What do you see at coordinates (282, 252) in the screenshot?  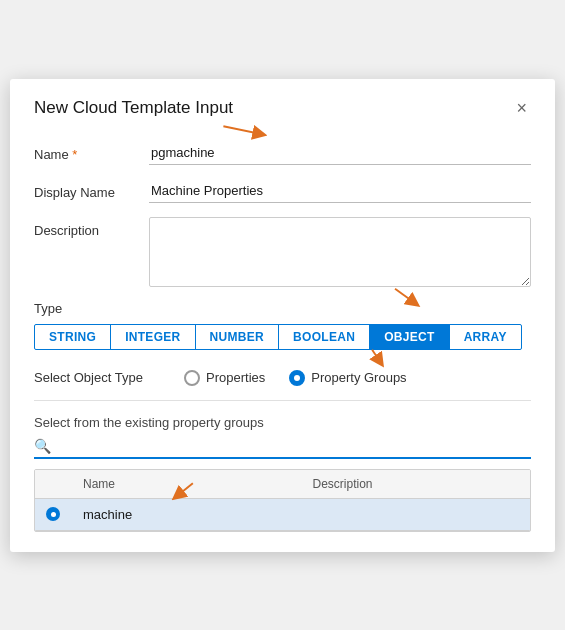 I see `description-row: Description` at bounding box center [282, 252].